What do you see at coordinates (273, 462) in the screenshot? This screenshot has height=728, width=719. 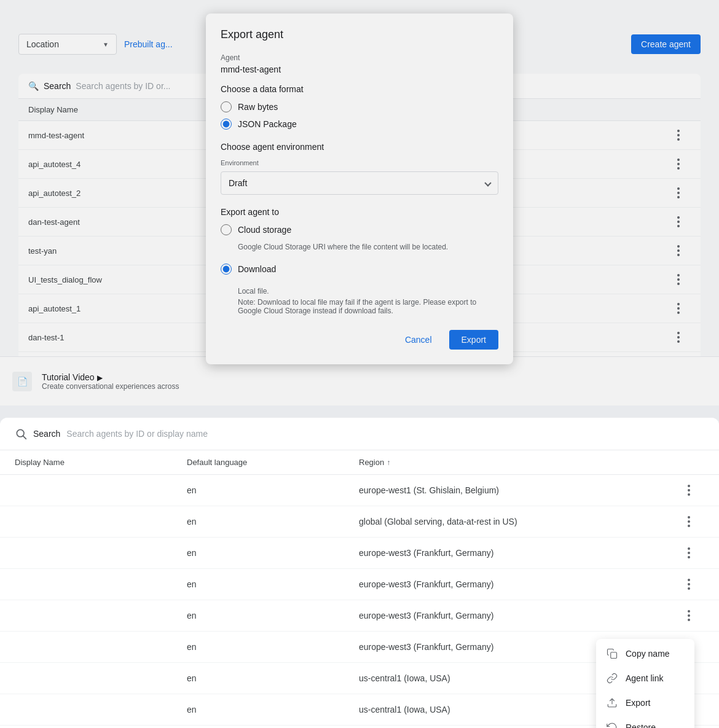 I see `col-header-default-lang: Default language` at bounding box center [273, 462].